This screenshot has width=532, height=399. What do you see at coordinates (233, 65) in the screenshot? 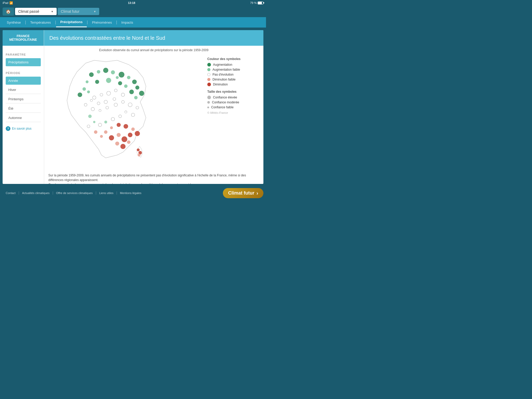
I see `legend-augmentation: Augmentation` at bounding box center [233, 65].